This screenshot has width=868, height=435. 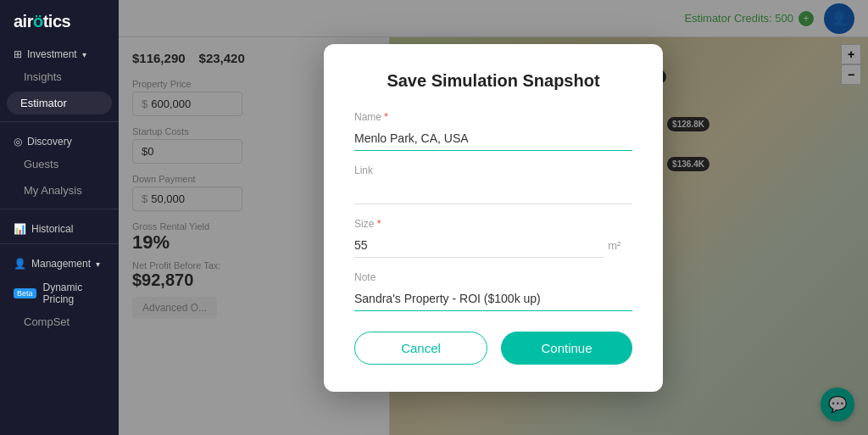 I want to click on link-input, so click(x=493, y=192).